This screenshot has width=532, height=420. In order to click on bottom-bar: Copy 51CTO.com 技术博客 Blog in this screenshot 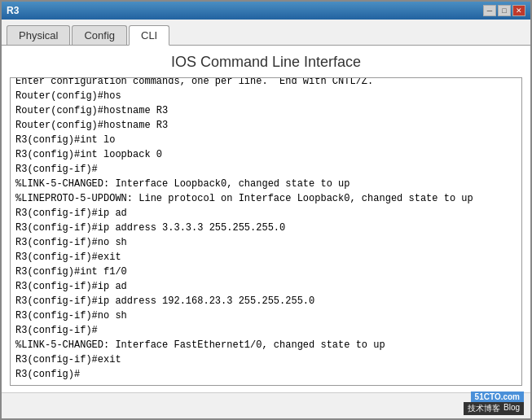, I will do `click(266, 405)`.